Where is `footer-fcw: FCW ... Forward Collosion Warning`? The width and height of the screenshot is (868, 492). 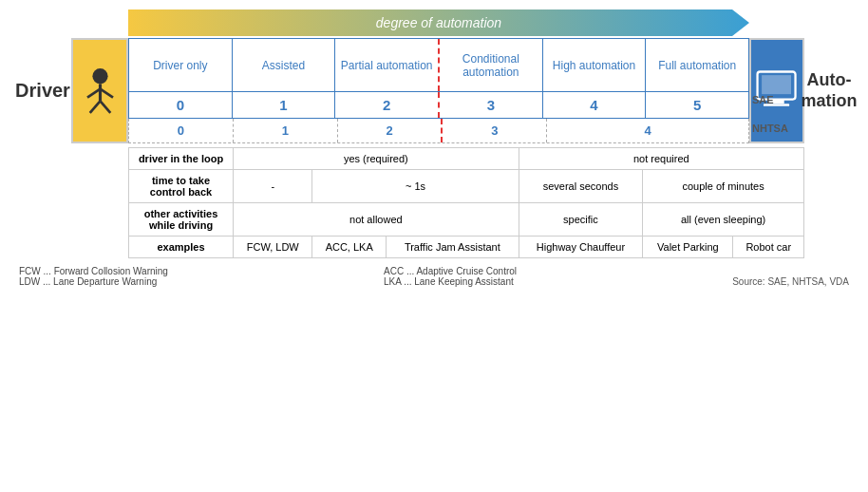 footer-fcw: FCW ... Forward Collosion Warning is located at coordinates (93, 272).